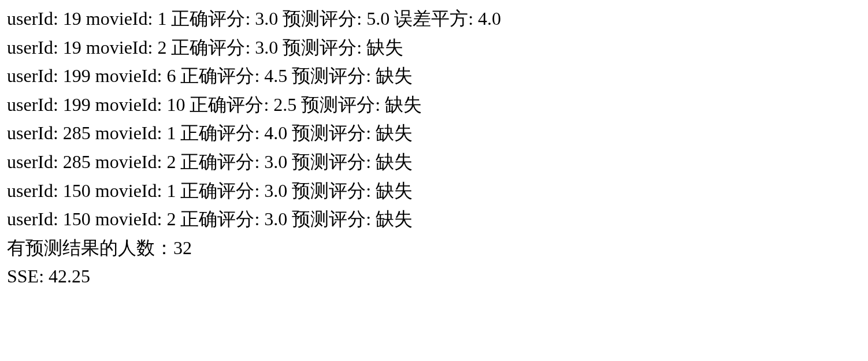 Image resolution: width=868 pixels, height=361 pixels. I want to click on sse-label: SSE:, so click(28, 276).